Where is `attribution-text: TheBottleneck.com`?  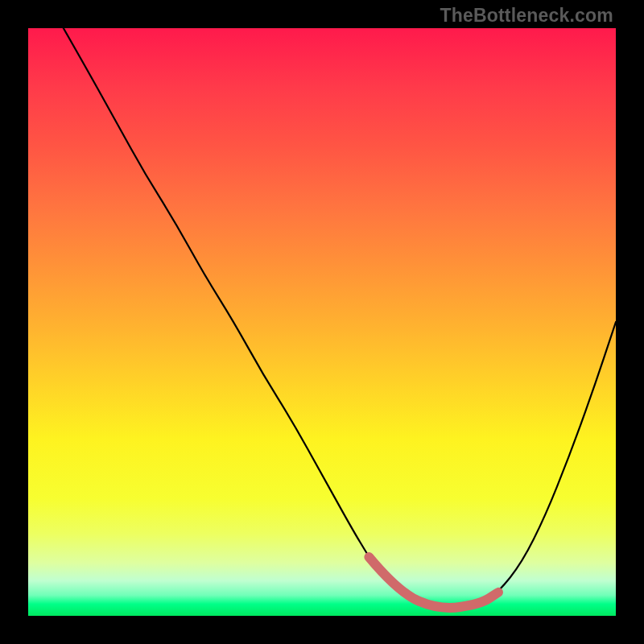 attribution-text: TheBottleneck.com is located at coordinates (526, 16).